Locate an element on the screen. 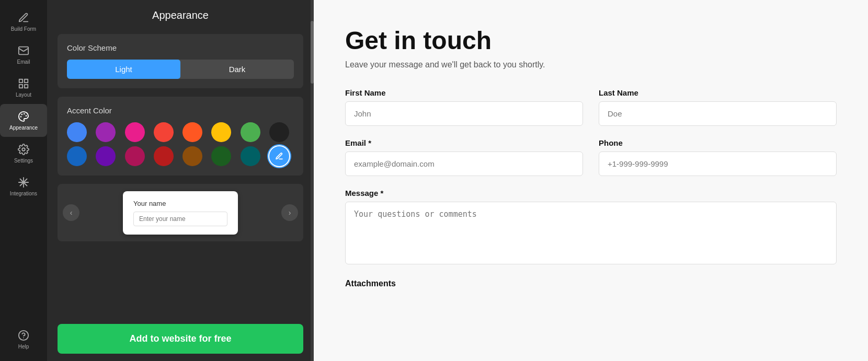 This screenshot has width=868, height=361. sidebar-item-integrations: Integrations is located at coordinates (24, 186).